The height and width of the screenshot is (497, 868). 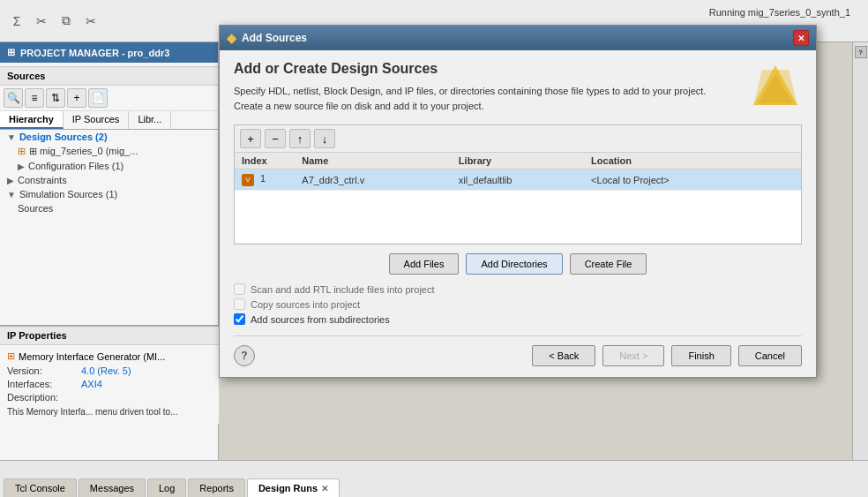 What do you see at coordinates (667, 356) in the screenshot?
I see `footer-buttons: < Back Next > Finish Cancel` at bounding box center [667, 356].